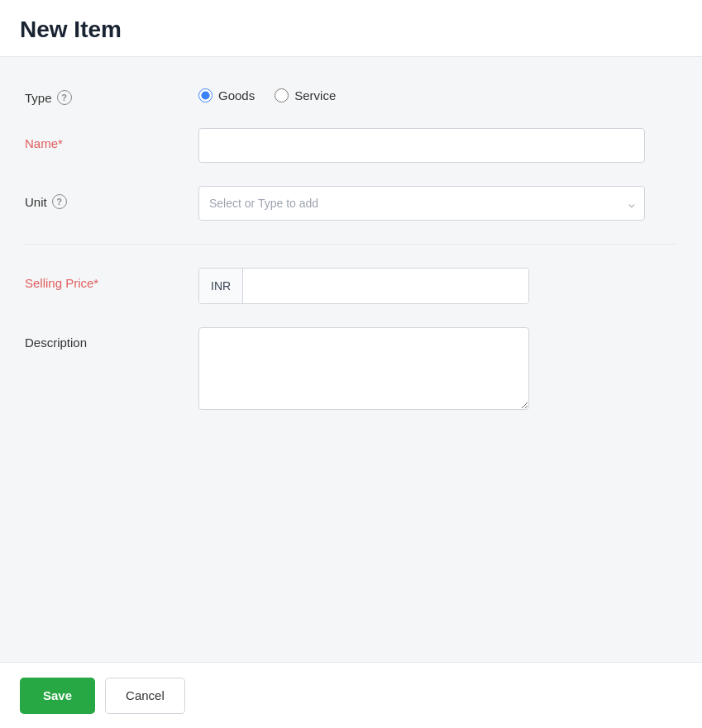 The width and height of the screenshot is (702, 728). What do you see at coordinates (422, 203) in the screenshot?
I see `unit-select: Select or Type to add` at bounding box center [422, 203].